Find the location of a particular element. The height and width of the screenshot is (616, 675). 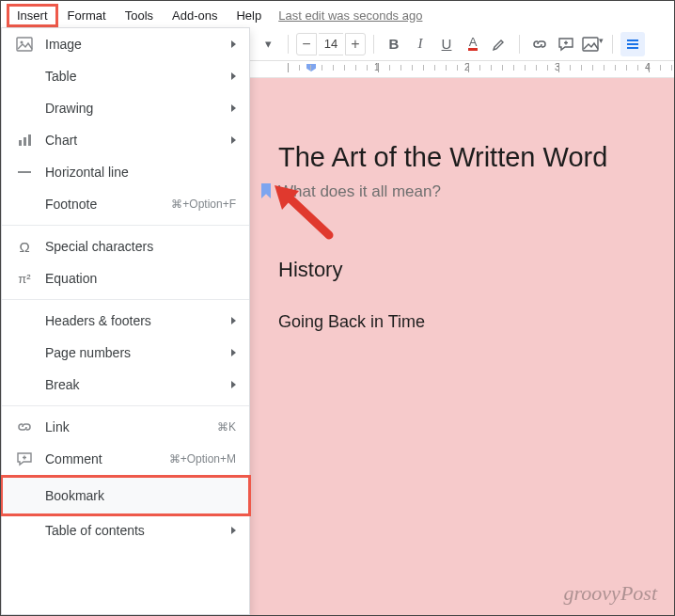

menuitem-specialchars: Ω Special characters is located at coordinates (126, 246).